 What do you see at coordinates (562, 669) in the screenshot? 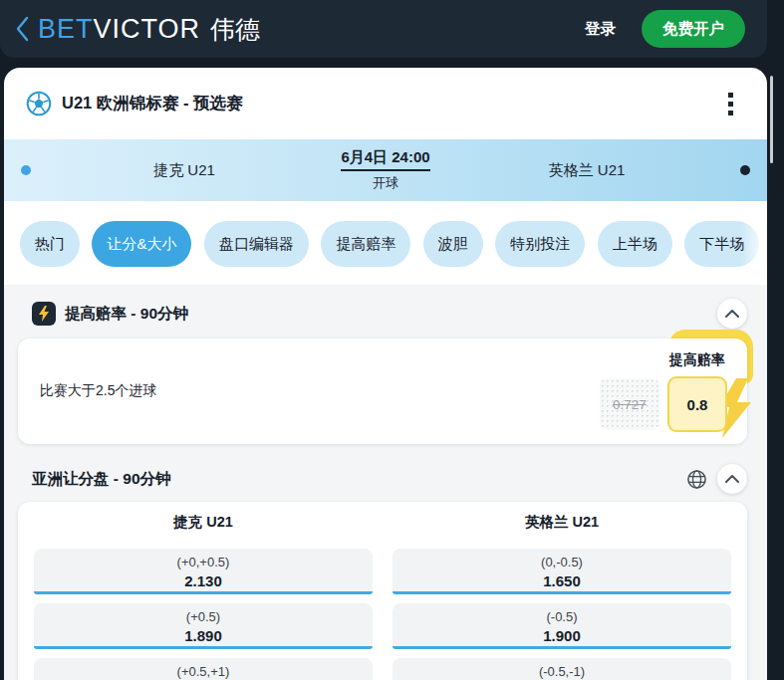
I see `odds-button-away-3: (-0.5,-1) 2.120` at bounding box center [562, 669].